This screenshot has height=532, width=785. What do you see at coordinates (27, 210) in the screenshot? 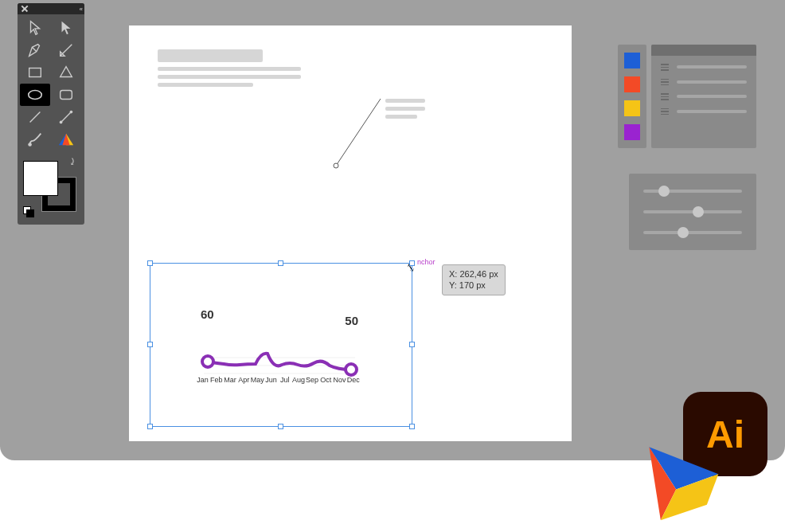
I see `default-colors-icon` at bounding box center [27, 210].